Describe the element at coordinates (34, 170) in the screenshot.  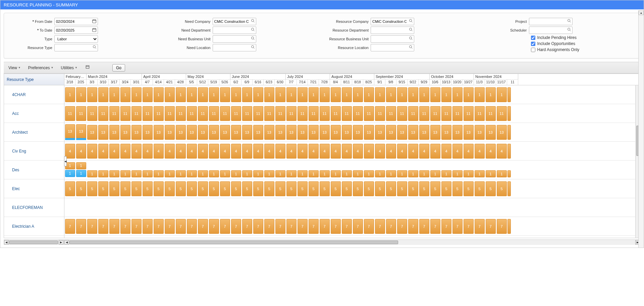
I see `resource-type-row: Des` at that location.